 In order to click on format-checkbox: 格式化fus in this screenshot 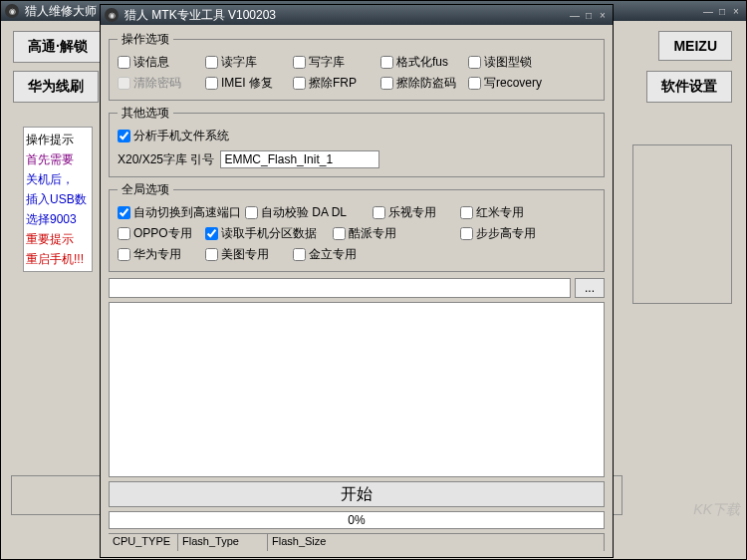, I will do `click(424, 62)`.